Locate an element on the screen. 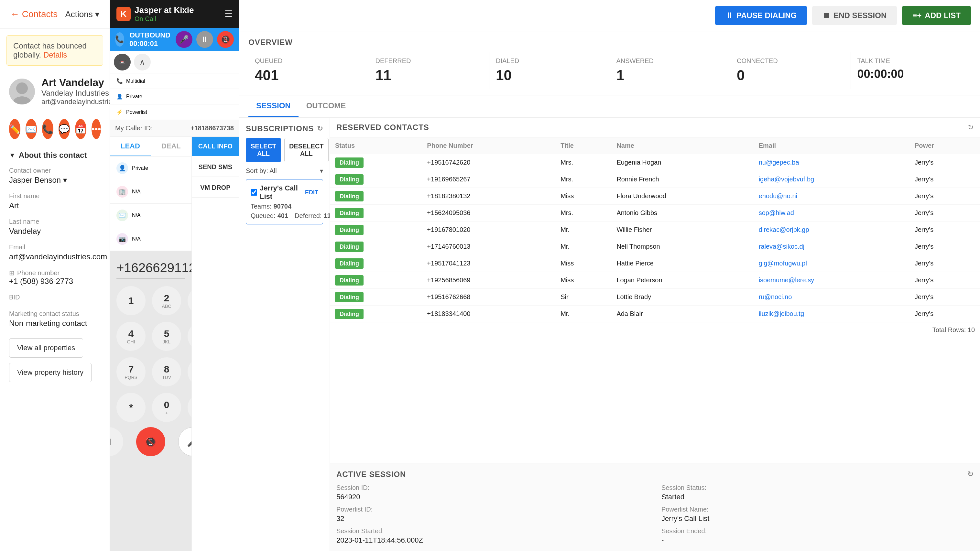  call-list-checkbox is located at coordinates (254, 192).